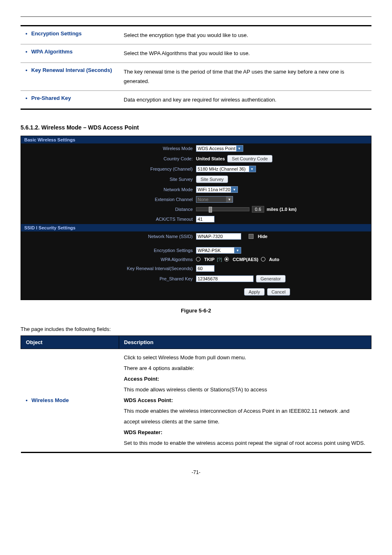 This screenshot has height=555, width=392. What do you see at coordinates (251, 236) in the screenshot?
I see `hide-checkbox` at bounding box center [251, 236].